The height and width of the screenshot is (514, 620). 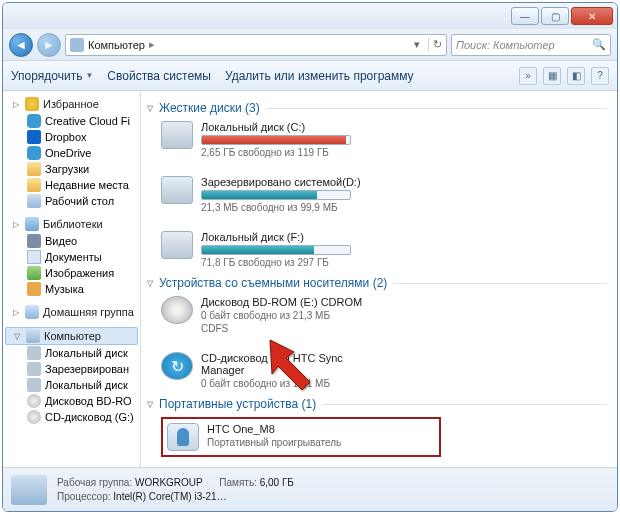 I want to click on section-title: Устройства со съемными носителями (2), so click(x=273, y=283).